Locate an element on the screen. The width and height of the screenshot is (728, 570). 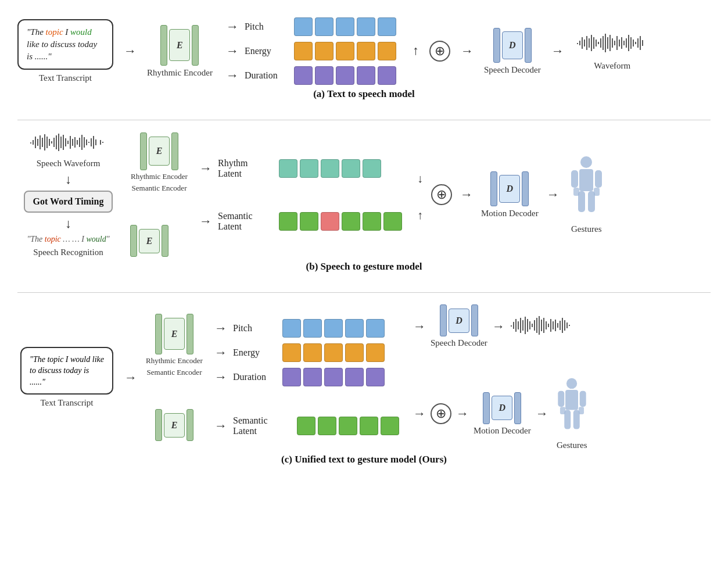
arrow-pitch is located at coordinates (232, 27).